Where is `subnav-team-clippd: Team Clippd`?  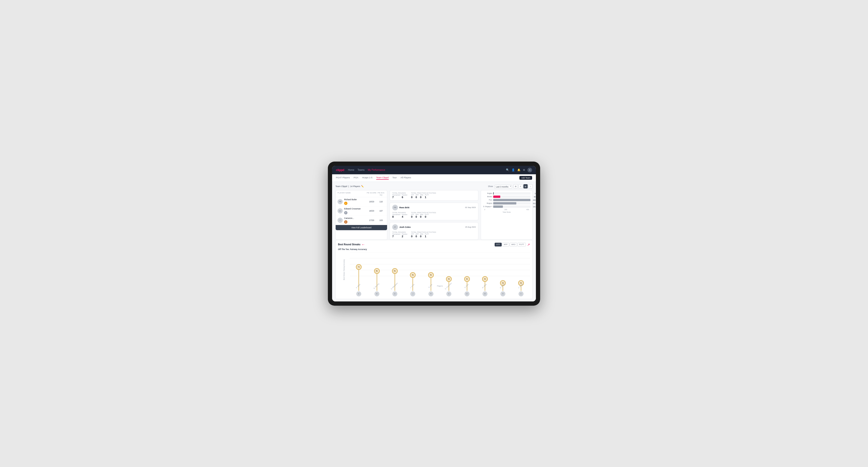
subnav-team-clippd: Team Clippd is located at coordinates (382, 178).